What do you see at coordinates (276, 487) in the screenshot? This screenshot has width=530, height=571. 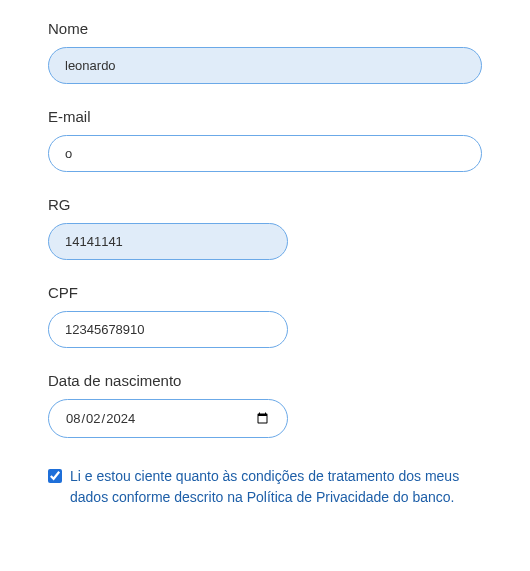 I see `consent-text: Li e estou ciente quanto às condições de…` at bounding box center [276, 487].